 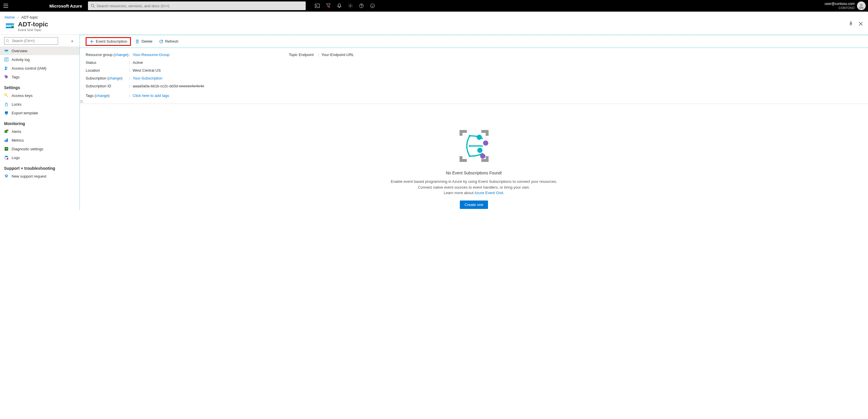 What do you see at coordinates (66, 6) in the screenshot?
I see `brand-label: Microsoft Azure` at bounding box center [66, 6].